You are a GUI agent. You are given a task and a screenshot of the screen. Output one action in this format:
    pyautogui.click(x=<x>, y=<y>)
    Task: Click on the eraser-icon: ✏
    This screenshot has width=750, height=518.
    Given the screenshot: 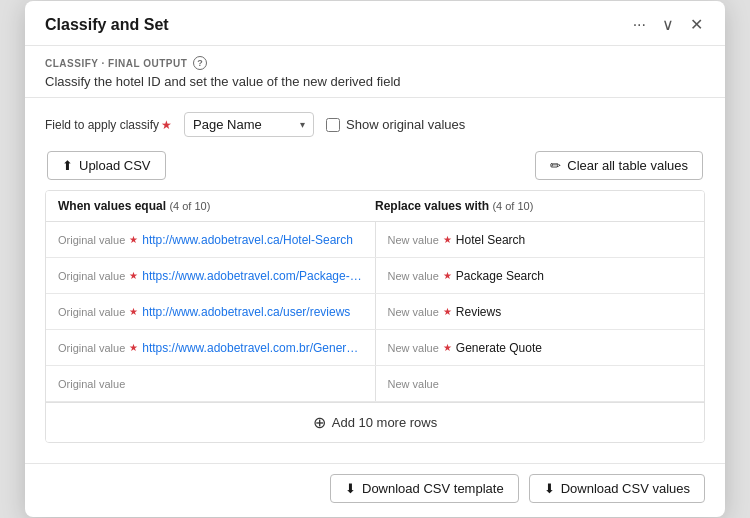 What is the action you would take?
    pyautogui.click(x=556, y=166)
    